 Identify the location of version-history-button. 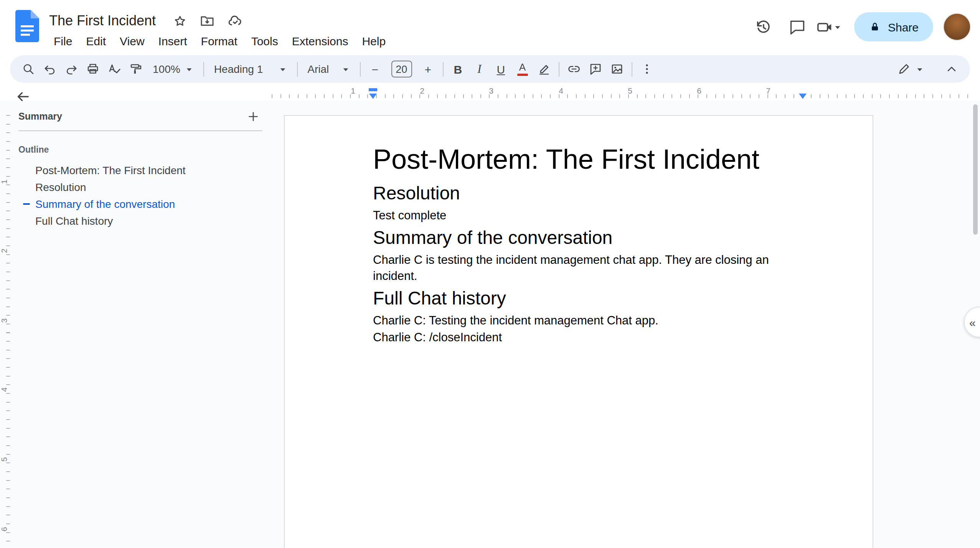
(764, 27).